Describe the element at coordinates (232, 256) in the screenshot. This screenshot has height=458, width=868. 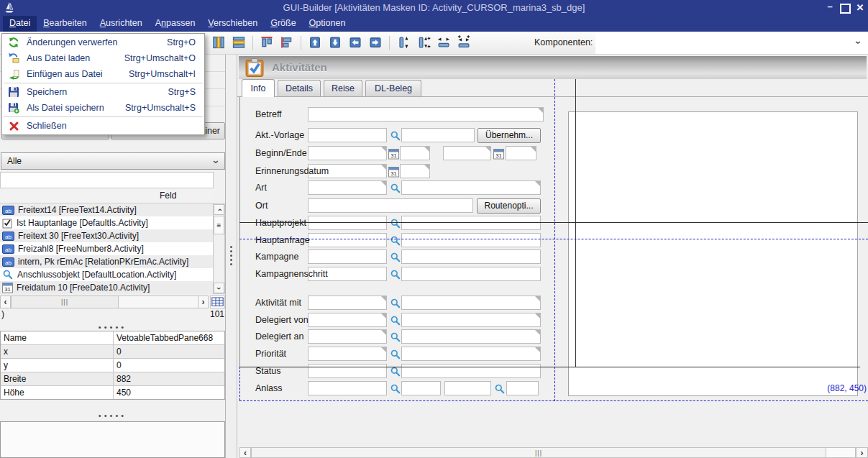
I see `panel-splitter` at that location.